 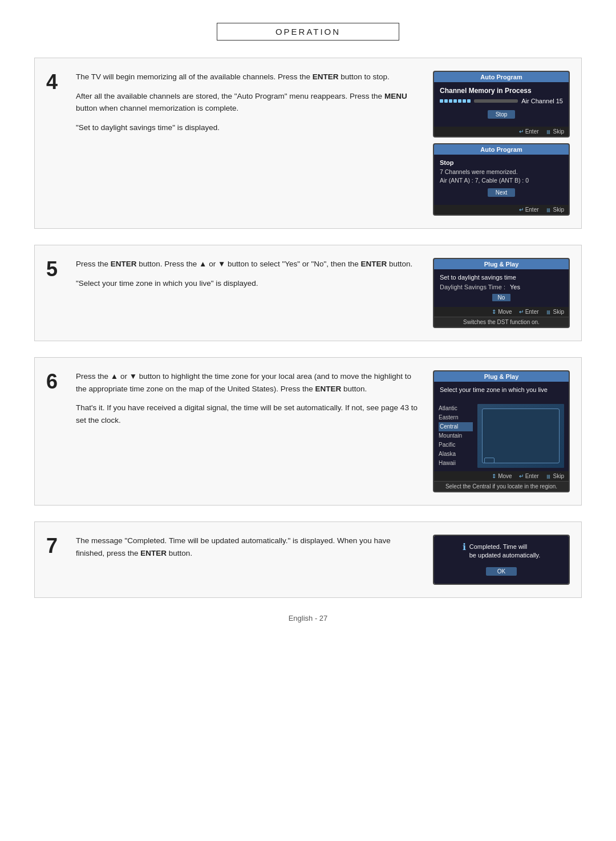 I want to click on tv-footer-enter: ↵ Enter, so click(x=529, y=131).